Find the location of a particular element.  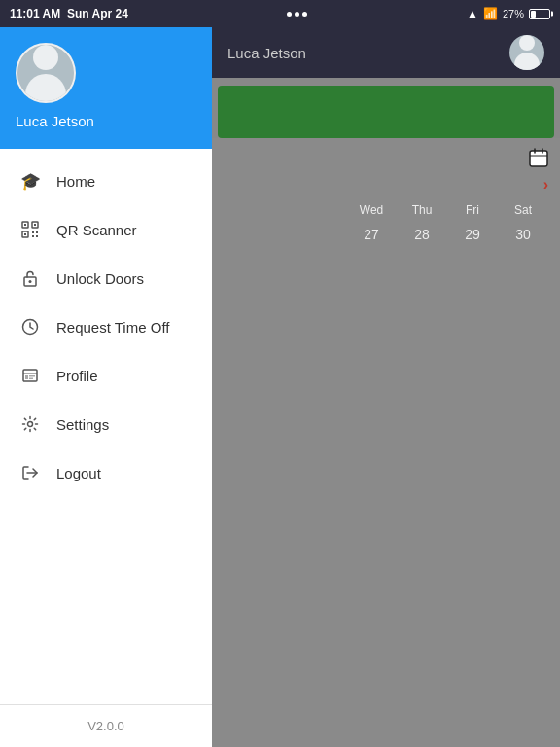

green-banner is located at coordinates (386, 112).